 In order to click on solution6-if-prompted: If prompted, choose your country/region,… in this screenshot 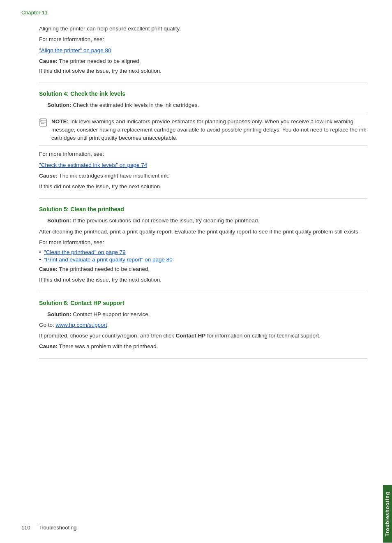, I will do `click(203, 336)`.